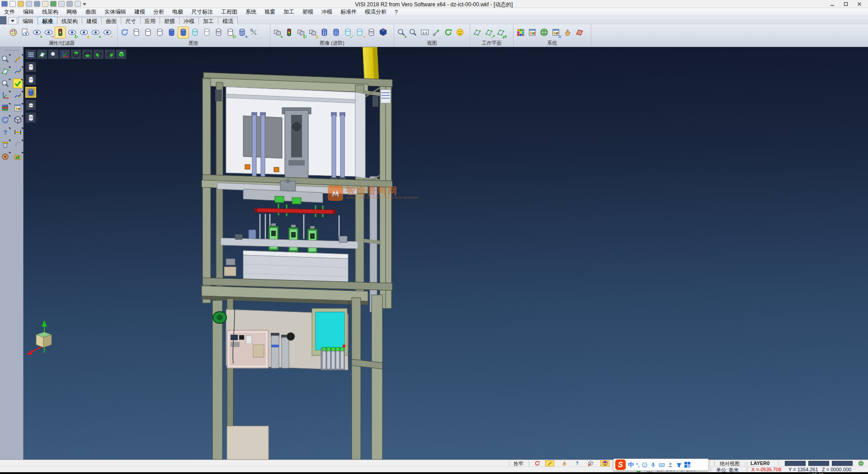 This screenshot has width=868, height=474. Describe the element at coordinates (425, 33) in the screenshot. I see `zoom-one-to-one-icon: 1:1` at that location.